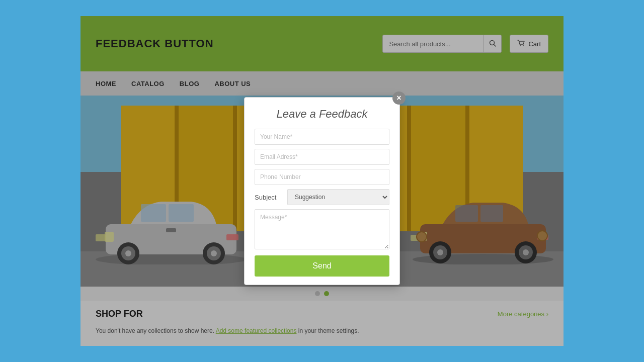  Describe the element at coordinates (322, 203) in the screenshot. I see `feedback-form: Subject Suggestion Question Bug Report O…` at that location.